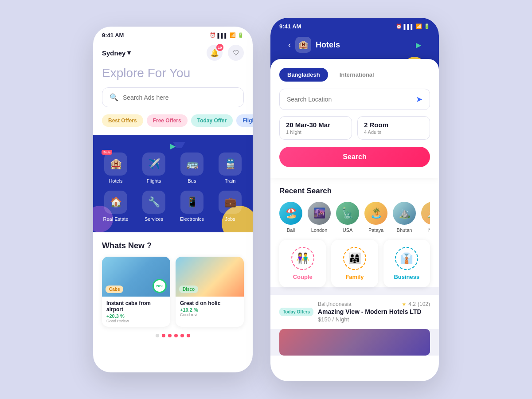 Image resolution: width=532 pixels, height=399 pixels. What do you see at coordinates (230, 202) in the screenshot?
I see `jobs-icon-wrap: 💼` at bounding box center [230, 202].